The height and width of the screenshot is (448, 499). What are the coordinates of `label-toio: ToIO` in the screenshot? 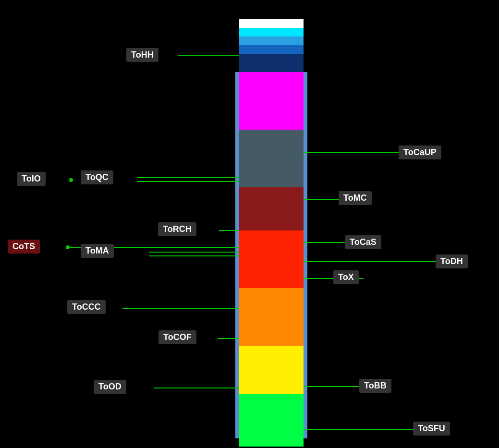 It's located at (31, 179).